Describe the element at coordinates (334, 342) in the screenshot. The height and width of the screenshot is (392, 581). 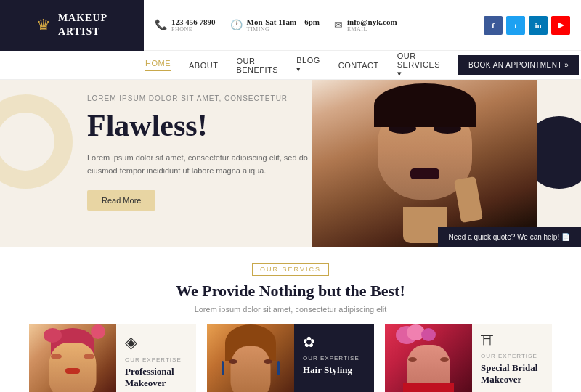
I see `flower-icon: ✿` at that location.